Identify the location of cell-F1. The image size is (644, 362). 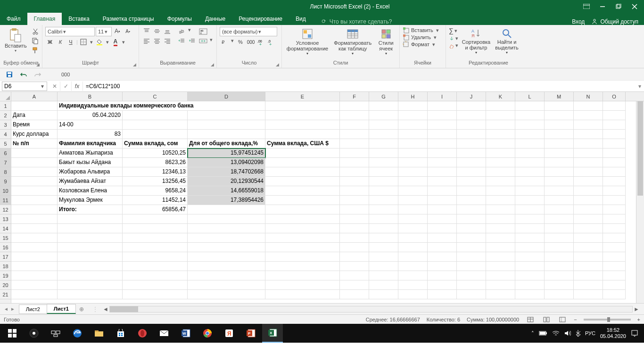
(355, 106).